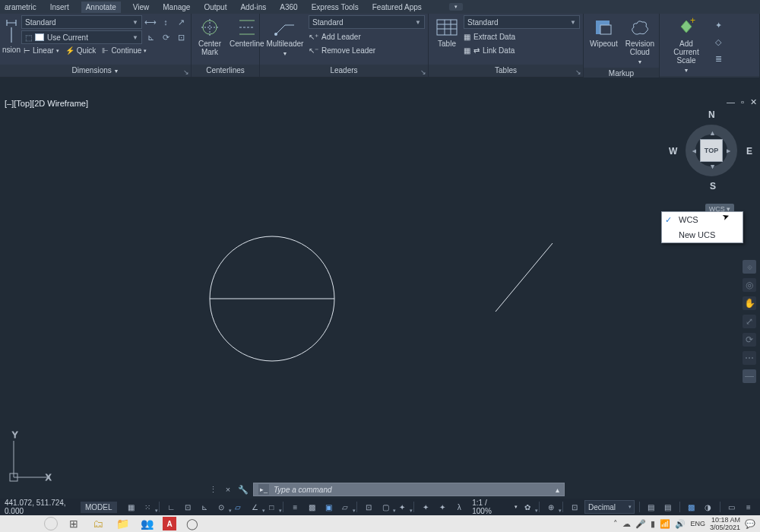  Describe the element at coordinates (150, 22) in the screenshot. I see `dim-icon-1: ⟷` at that location.